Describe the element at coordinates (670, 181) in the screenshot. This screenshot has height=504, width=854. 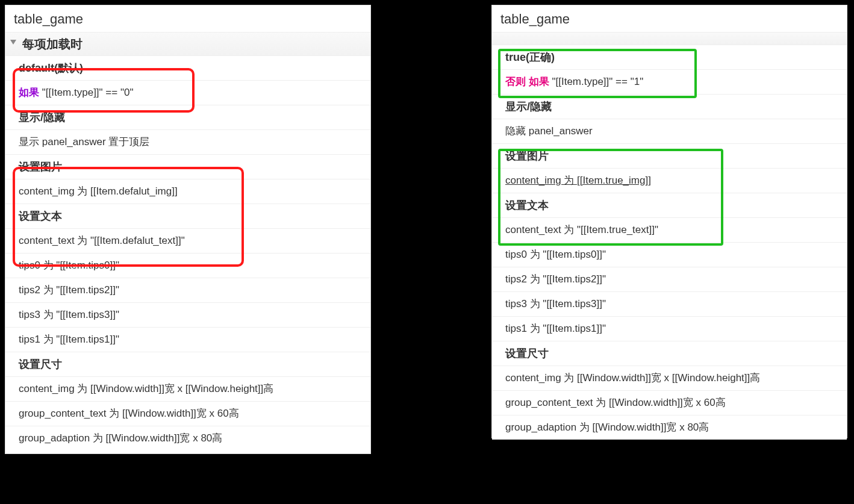
I see `setimage-line: content_img 为 [[Item.true_img]]` at that location.